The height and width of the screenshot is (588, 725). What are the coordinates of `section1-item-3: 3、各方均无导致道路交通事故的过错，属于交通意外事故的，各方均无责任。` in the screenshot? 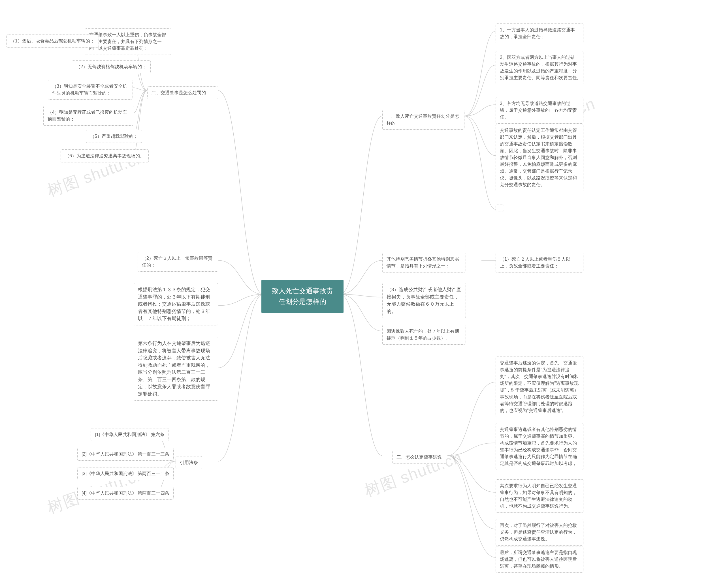 It's located at (540, 110).